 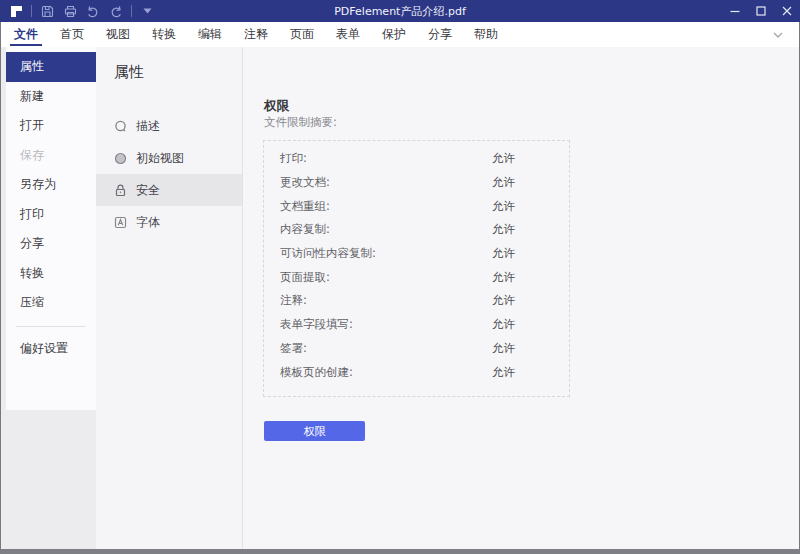 I want to click on permission-label: 页面提取:, so click(x=305, y=278).